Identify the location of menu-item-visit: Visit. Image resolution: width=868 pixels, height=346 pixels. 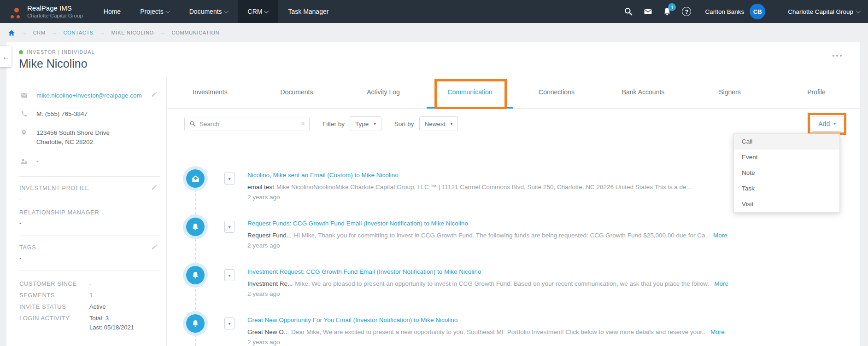
(787, 204).